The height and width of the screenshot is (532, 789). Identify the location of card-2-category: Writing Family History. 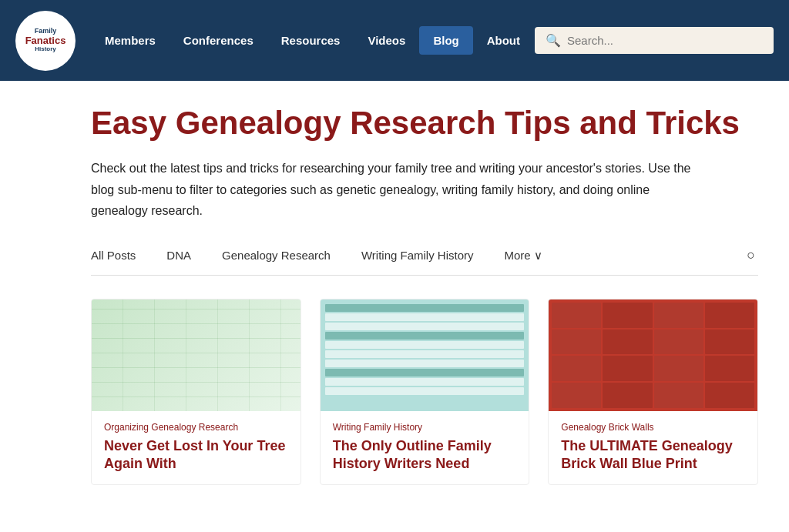
(425, 427).